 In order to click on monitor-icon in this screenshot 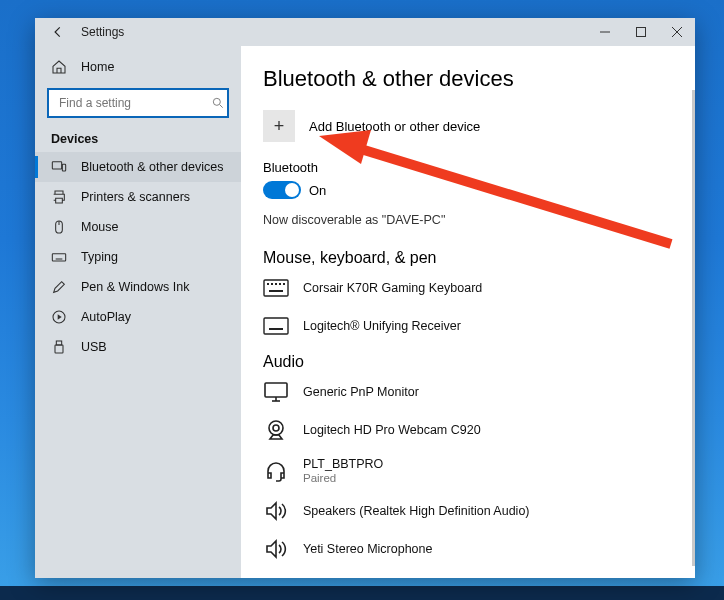, I will do `click(276, 392)`.